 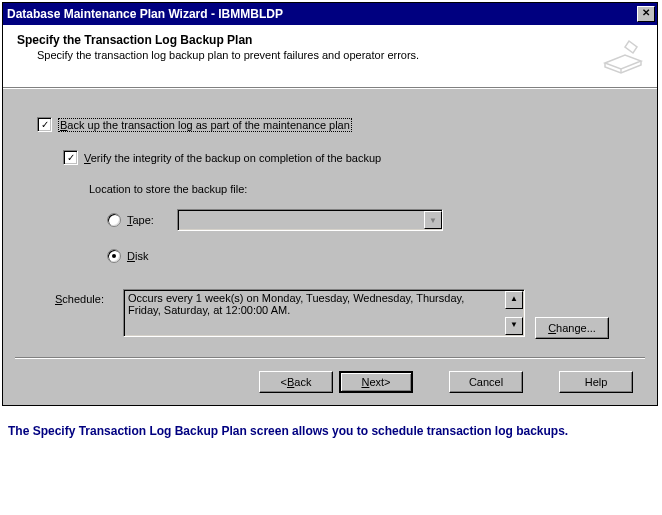 I want to click on window-title: Database Maintenance Plan Wizard - IBMMB…, so click(x=145, y=14).